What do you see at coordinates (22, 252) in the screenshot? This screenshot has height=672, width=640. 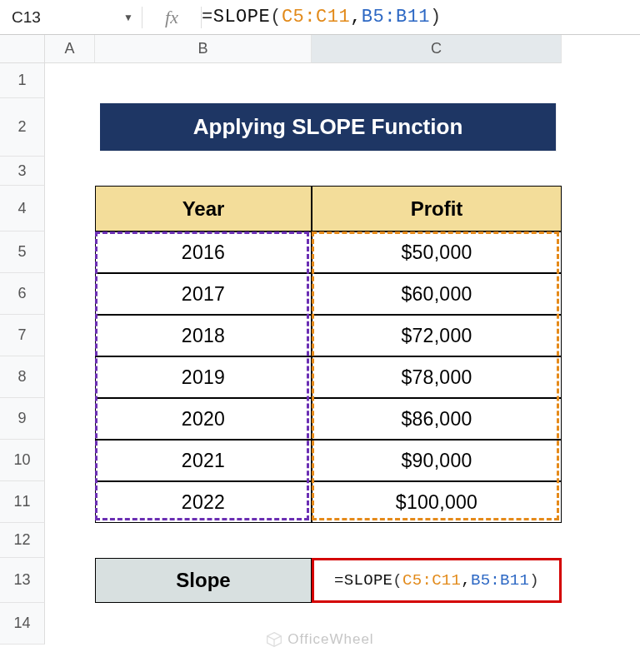 I see `row-header: 5` at bounding box center [22, 252].